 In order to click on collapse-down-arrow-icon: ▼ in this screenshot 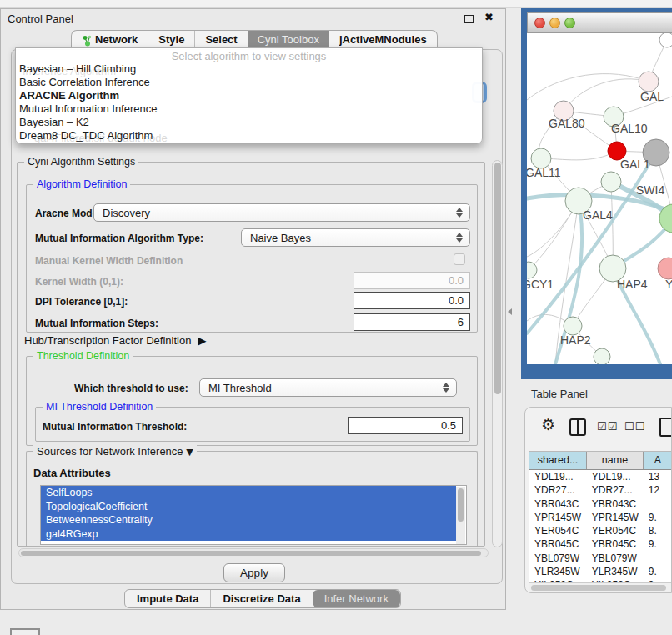, I will do `click(189, 452)`.